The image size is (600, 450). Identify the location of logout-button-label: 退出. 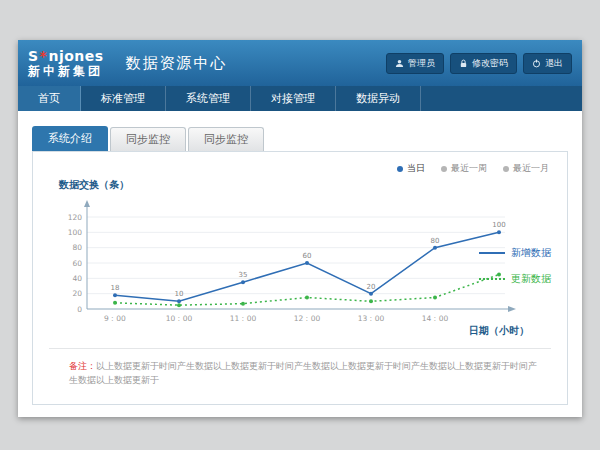
(554, 64).